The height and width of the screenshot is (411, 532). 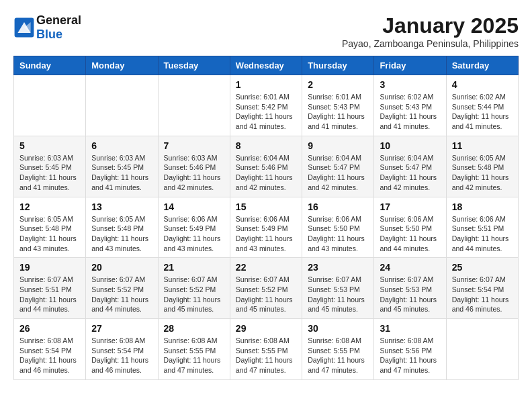 What do you see at coordinates (50, 227) in the screenshot?
I see `calendar-cell: 12Sunrise: 6:05 AM Sunset: 5:48 PM Dayli…` at bounding box center [50, 227].